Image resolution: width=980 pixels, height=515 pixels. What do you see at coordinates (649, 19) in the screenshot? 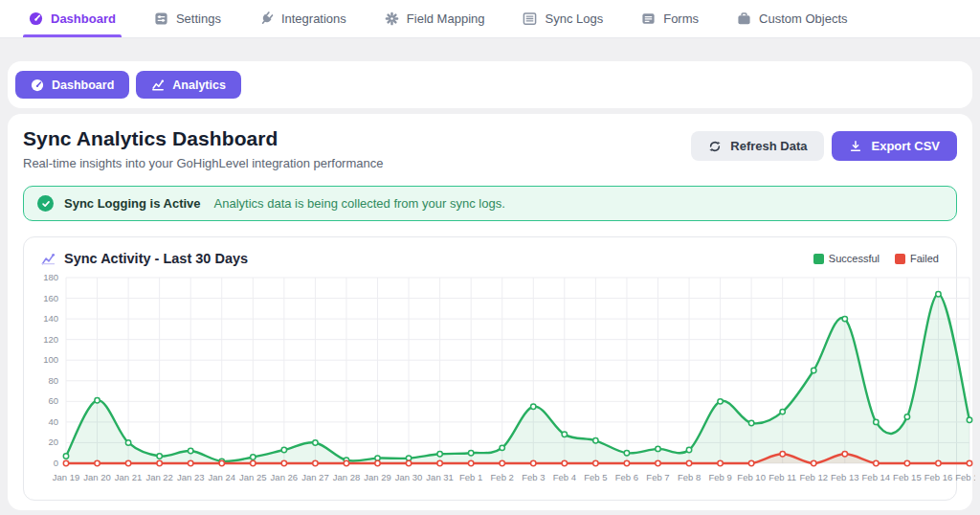
I see `form-icon` at bounding box center [649, 19].